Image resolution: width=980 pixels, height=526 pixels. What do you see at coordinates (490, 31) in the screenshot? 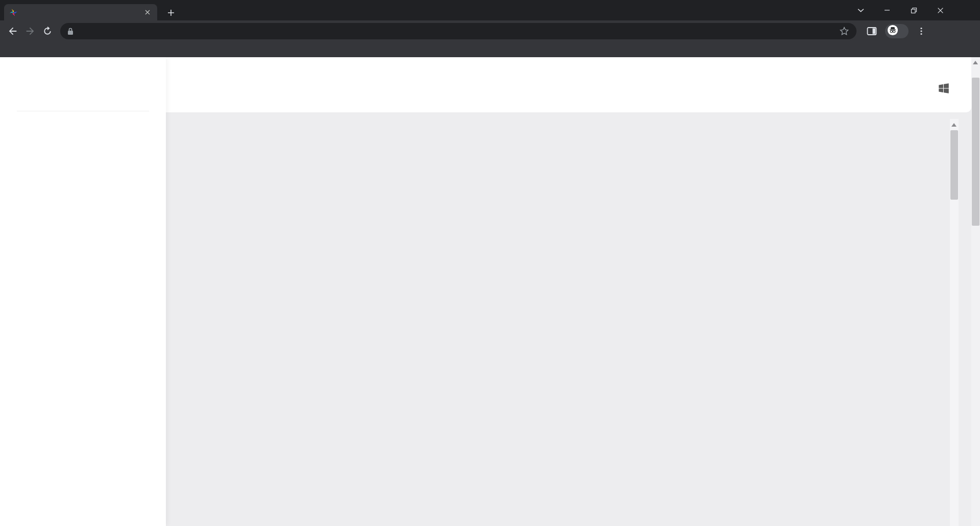
I see `browser-toolbar` at bounding box center [490, 31].